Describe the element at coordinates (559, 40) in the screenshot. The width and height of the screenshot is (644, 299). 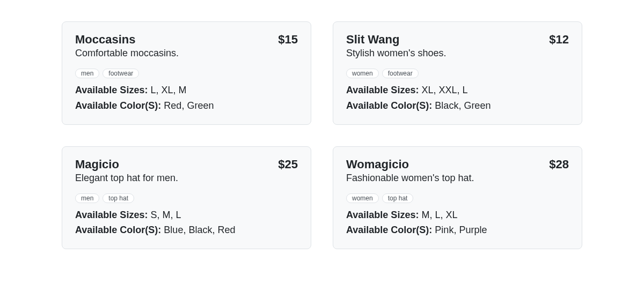
I see `product-price: $12` at that location.